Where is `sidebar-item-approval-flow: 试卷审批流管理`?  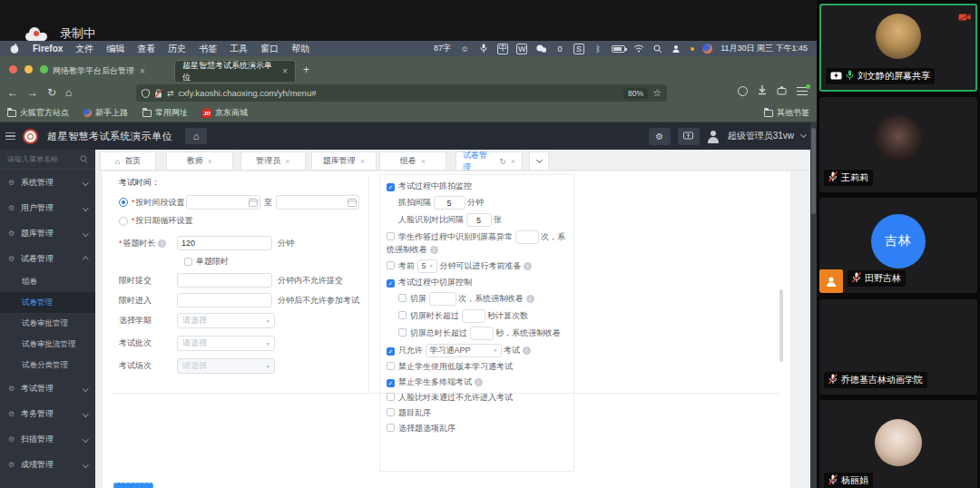 sidebar-item-approval-flow: 试卷审批流管理 is located at coordinates (47, 345).